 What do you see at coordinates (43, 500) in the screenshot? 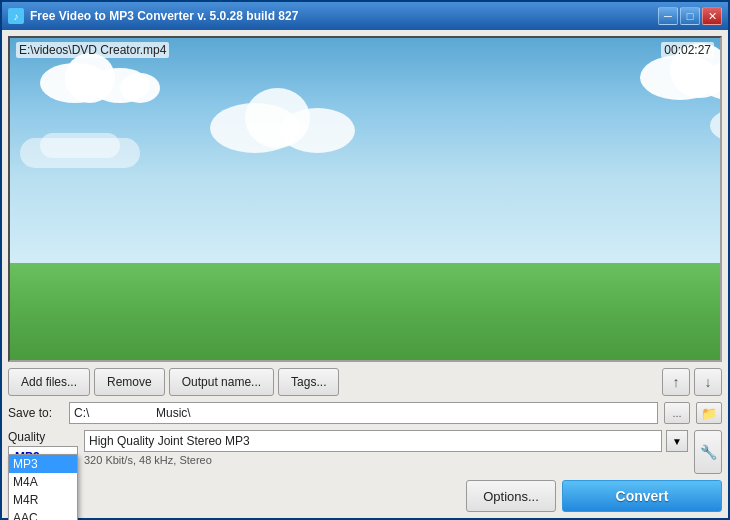
I see `format-option-m4r: M4R` at bounding box center [43, 500].